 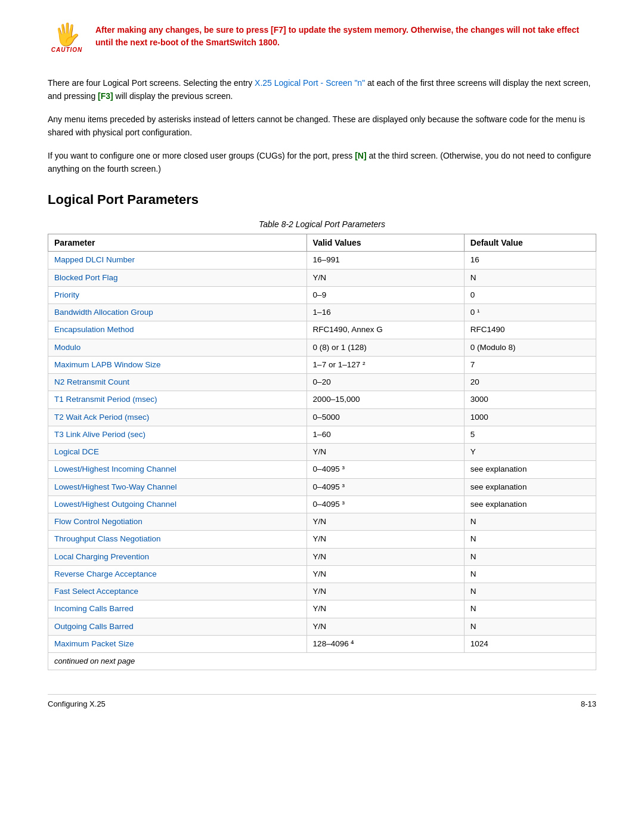 What do you see at coordinates (178, 626) in the screenshot?
I see `param-name-cell: Outgoing Calls Barred` at bounding box center [178, 626].